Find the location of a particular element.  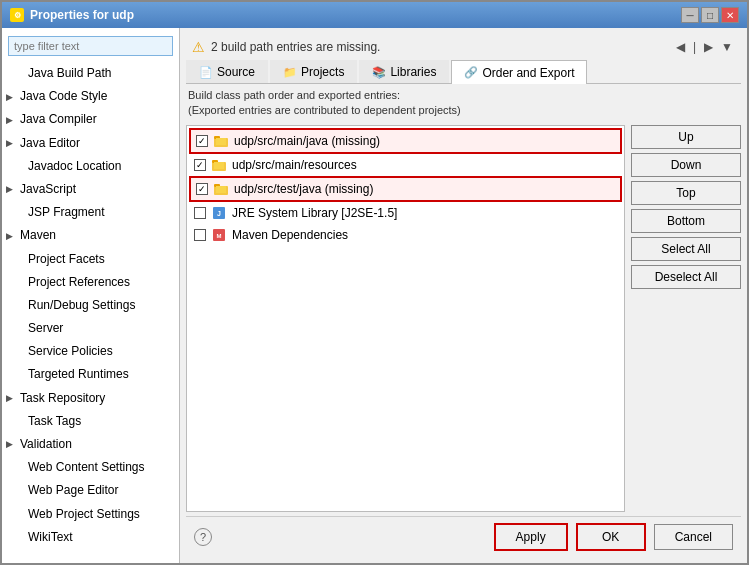

sidebar-item-label: Service Policies is located at coordinates (70, 352).